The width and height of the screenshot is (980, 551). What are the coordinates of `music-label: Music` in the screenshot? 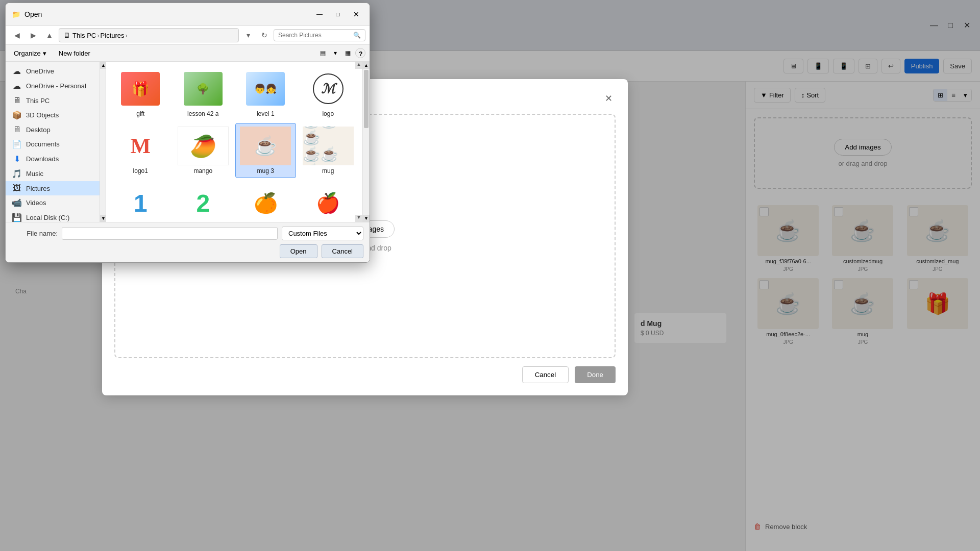 It's located at (35, 173).